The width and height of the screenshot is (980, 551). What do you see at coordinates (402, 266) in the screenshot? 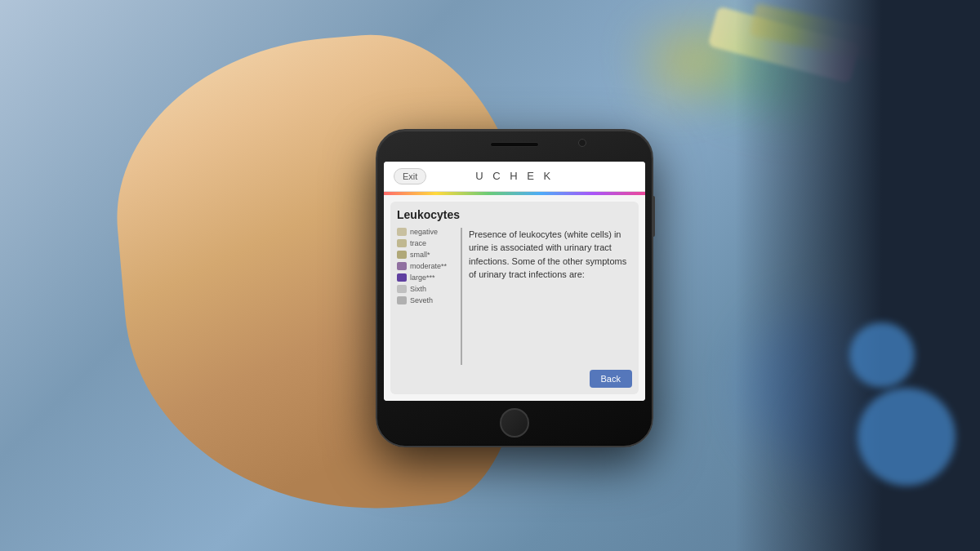
I see `swatch-moderate` at bounding box center [402, 266].